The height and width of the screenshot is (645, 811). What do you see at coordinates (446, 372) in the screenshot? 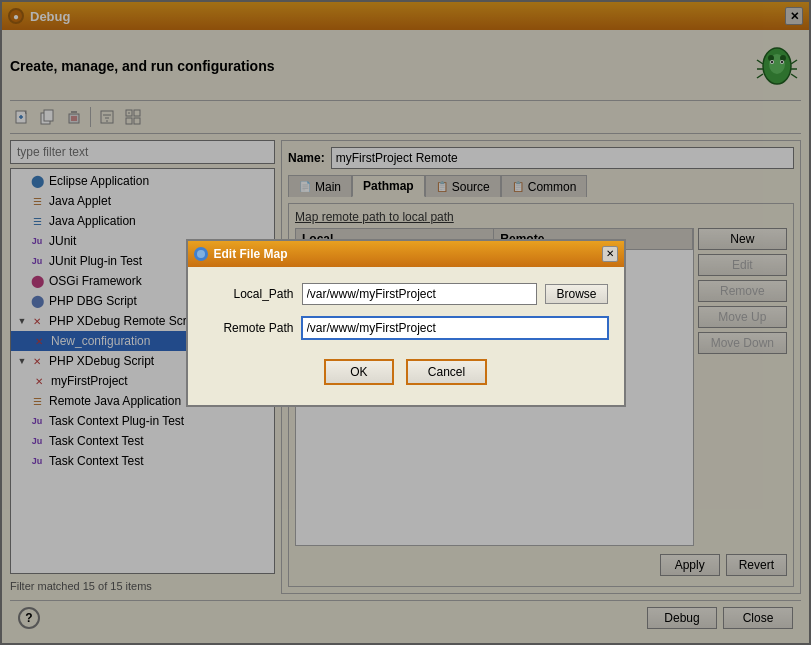
I see `dialog-cancel-button: Cancel` at bounding box center [446, 372].